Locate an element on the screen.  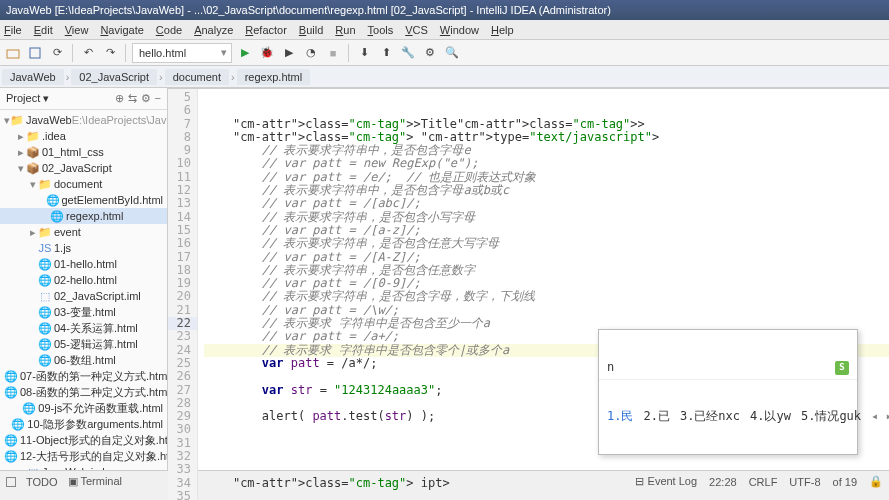
tree-item: 🌐09-js不允许函数重载.html is located at coordinates (84, 408).